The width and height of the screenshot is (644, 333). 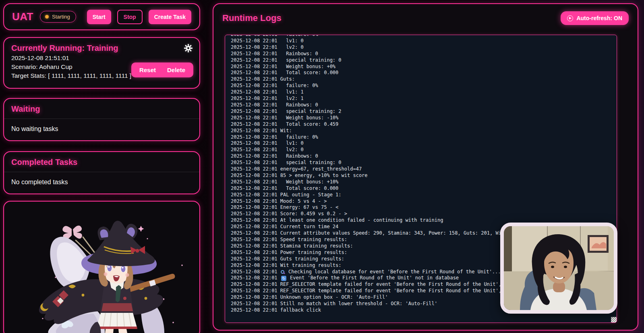 I want to click on search-icon, so click(x=283, y=272).